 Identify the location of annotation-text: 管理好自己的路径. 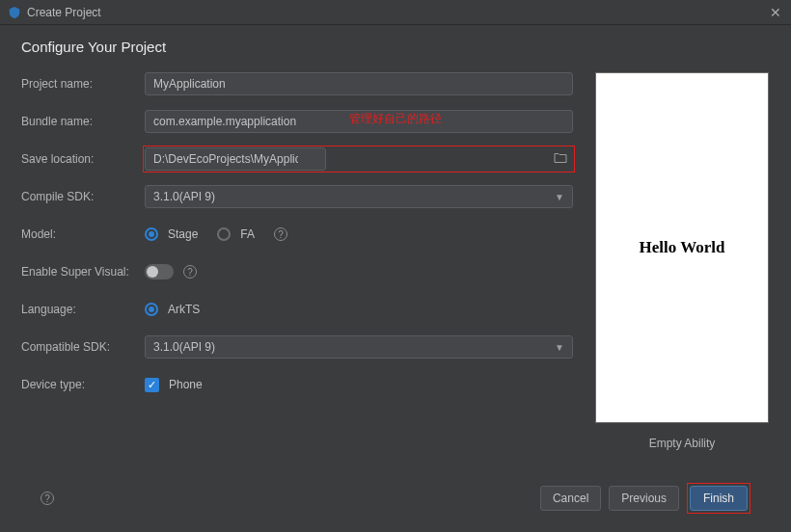
(396, 120).